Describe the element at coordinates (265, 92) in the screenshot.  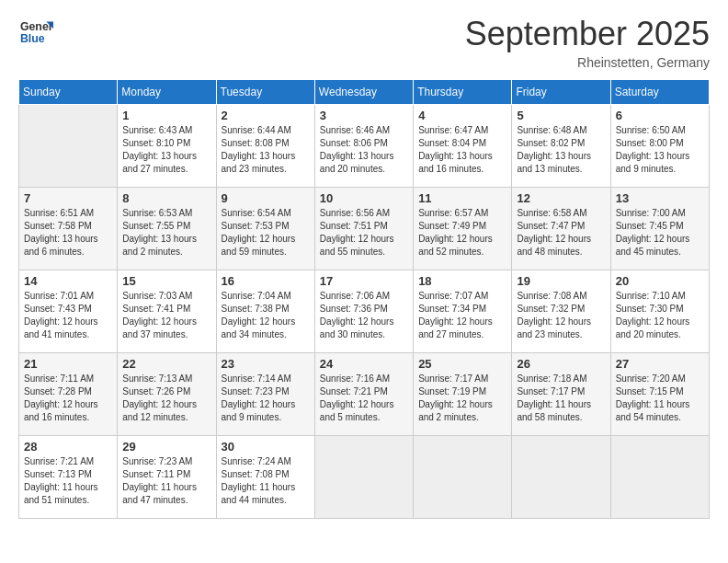
I see `weekday-header-tuesday: Tuesday` at that location.